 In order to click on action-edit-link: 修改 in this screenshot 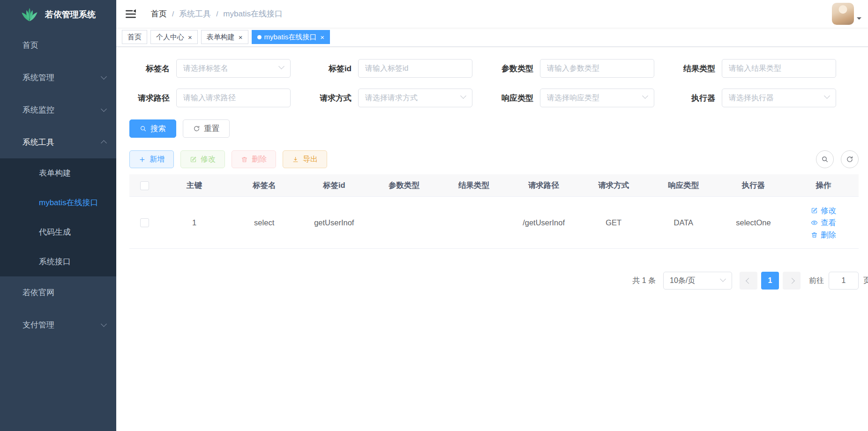, I will do `click(823, 210)`.